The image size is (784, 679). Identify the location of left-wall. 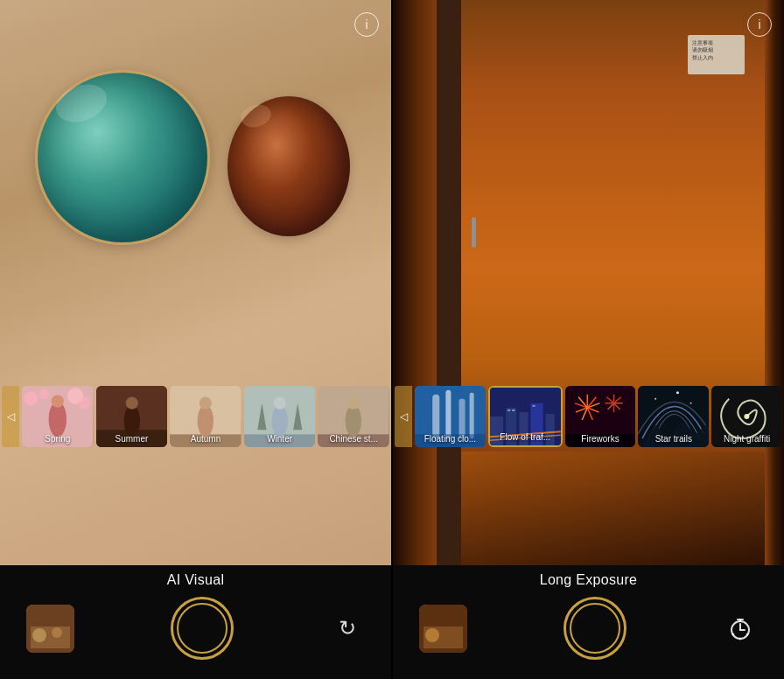
(416, 283).